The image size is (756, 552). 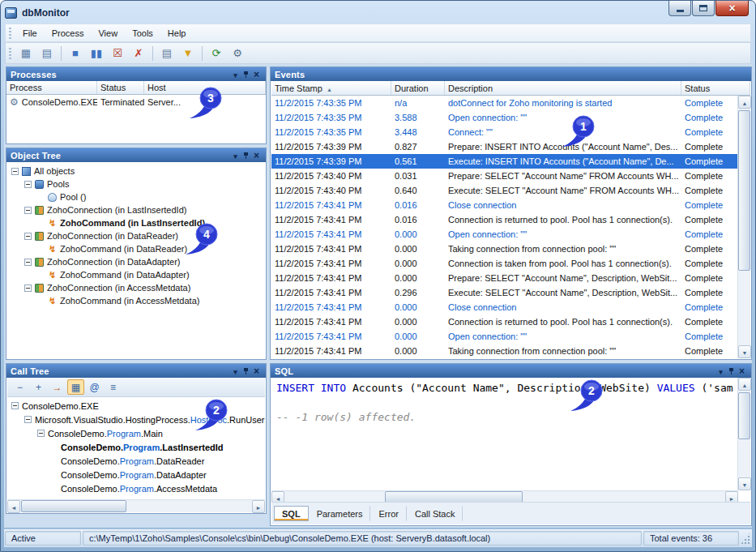 I want to click on scroll-left-button, so click(x=14, y=507).